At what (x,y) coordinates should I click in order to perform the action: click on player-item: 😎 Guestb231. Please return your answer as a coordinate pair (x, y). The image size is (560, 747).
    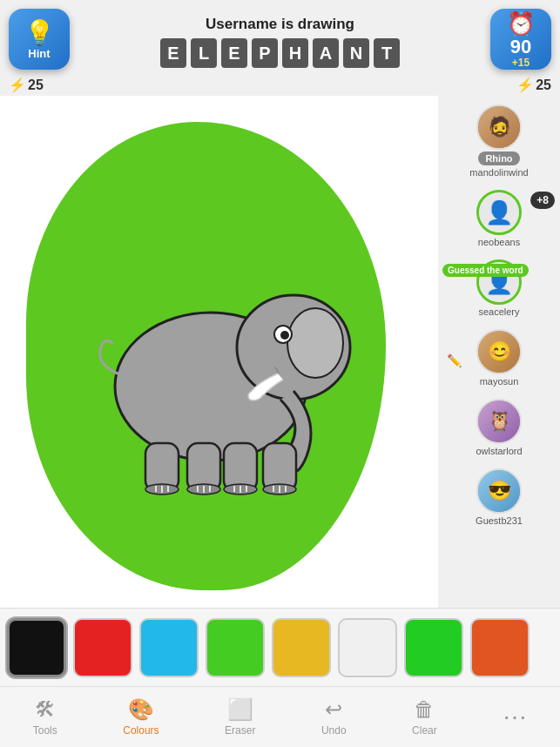
    Looking at the image, I should click on (499, 497).